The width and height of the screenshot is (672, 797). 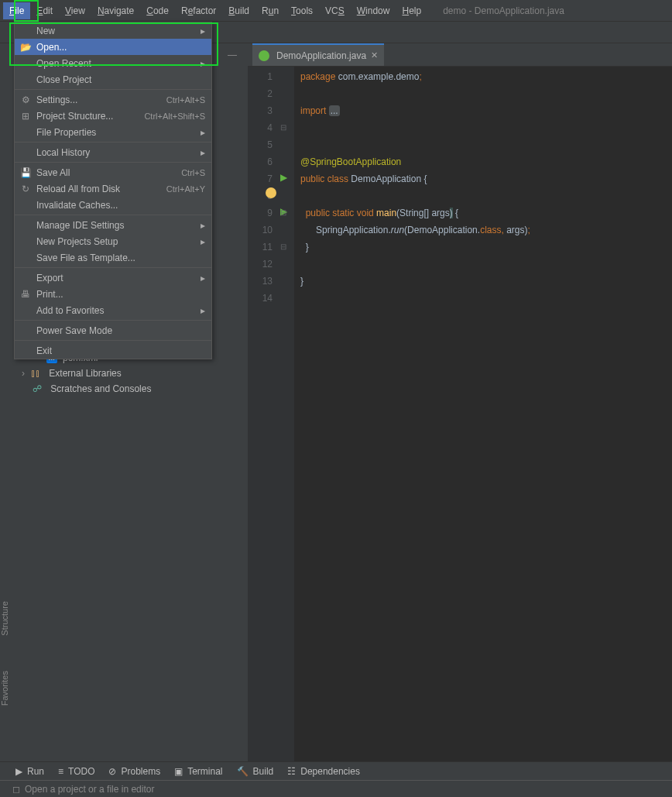 I want to click on status-bar: ◻ Open a project or a file in editor, so click(x=336, y=788).